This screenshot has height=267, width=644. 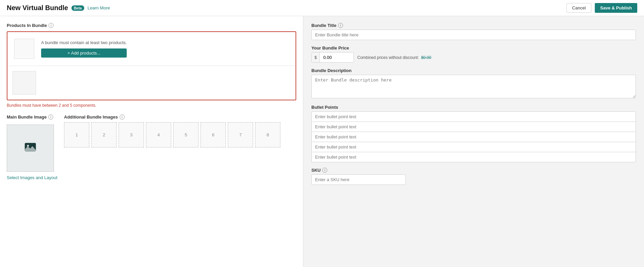 I want to click on main-image-box, so click(x=30, y=148).